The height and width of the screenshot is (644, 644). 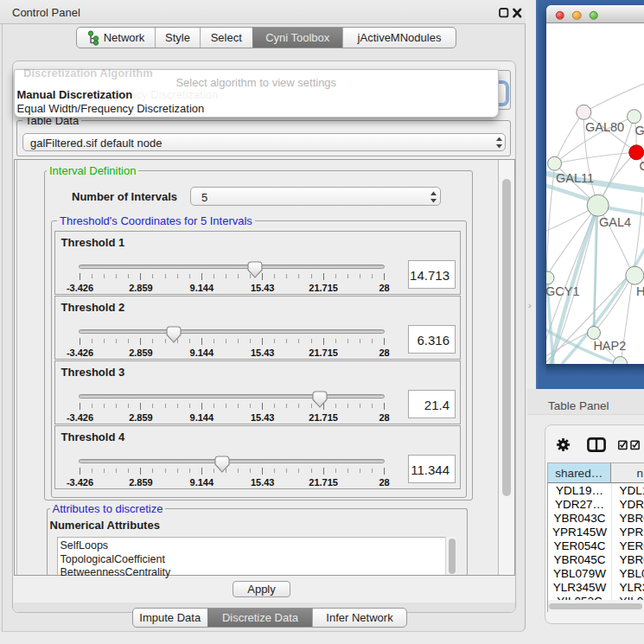 I want to click on svg-text: C, so click(x=641, y=166).